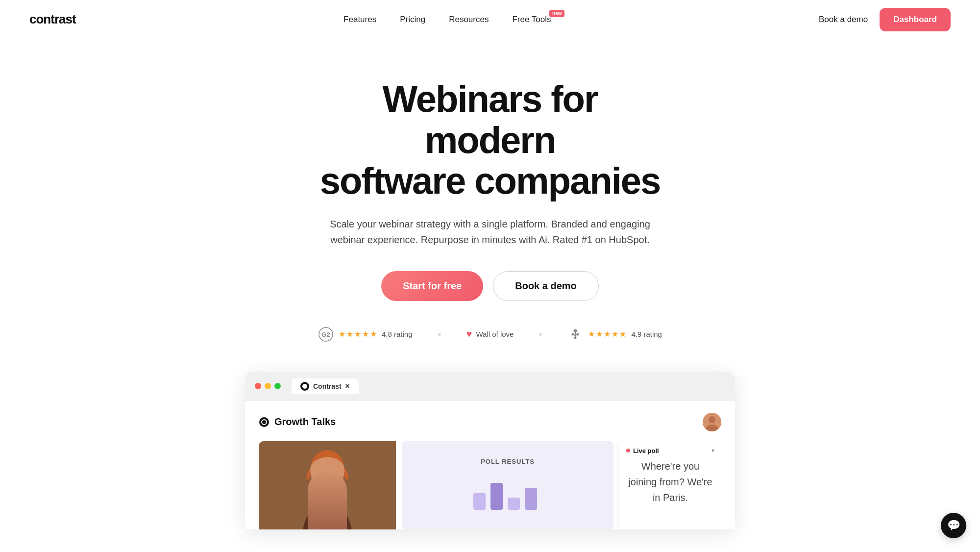  What do you see at coordinates (508, 462) in the screenshot?
I see `poll-results-label: POLL RESULTS` at bounding box center [508, 462].